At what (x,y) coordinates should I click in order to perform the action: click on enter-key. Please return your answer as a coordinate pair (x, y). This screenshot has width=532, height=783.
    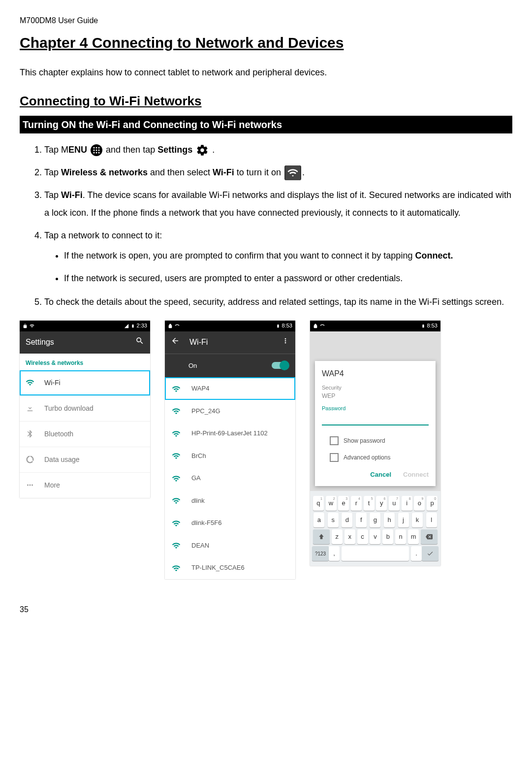
    Looking at the image, I should click on (430, 554).